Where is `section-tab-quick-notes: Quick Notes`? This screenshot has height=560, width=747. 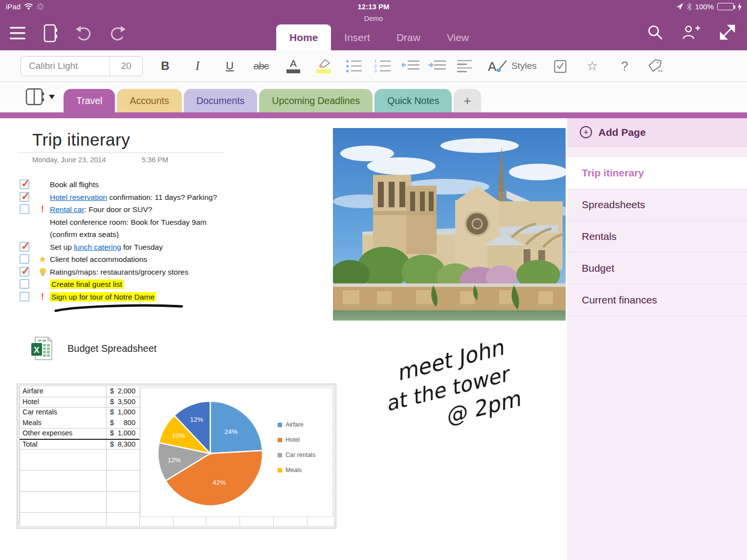 section-tab-quick-notes: Quick Notes is located at coordinates (413, 101).